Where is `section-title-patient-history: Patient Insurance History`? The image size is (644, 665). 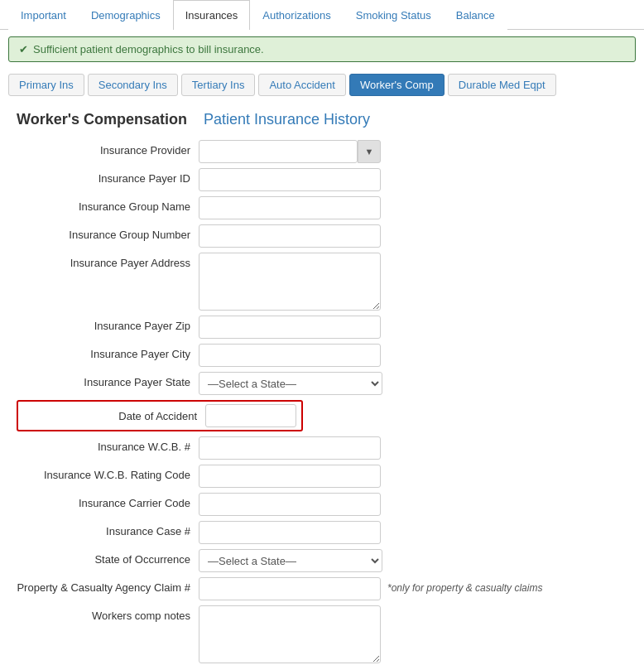
section-title-patient-history: Patient Insurance History is located at coordinates (286, 119).